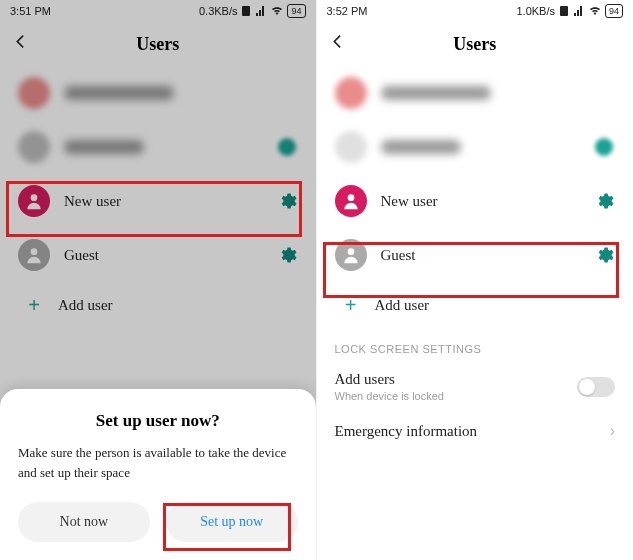 The width and height of the screenshot is (633, 560). Describe the element at coordinates (34, 306) in the screenshot. I see `plus-icon: +` at that location.